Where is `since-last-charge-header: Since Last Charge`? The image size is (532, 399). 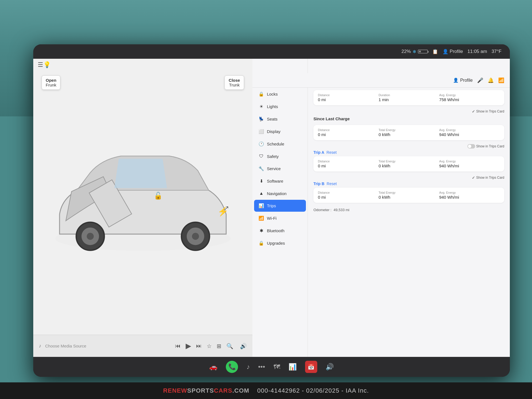
since-last-charge-header: Since Last Charge is located at coordinates (409, 119).